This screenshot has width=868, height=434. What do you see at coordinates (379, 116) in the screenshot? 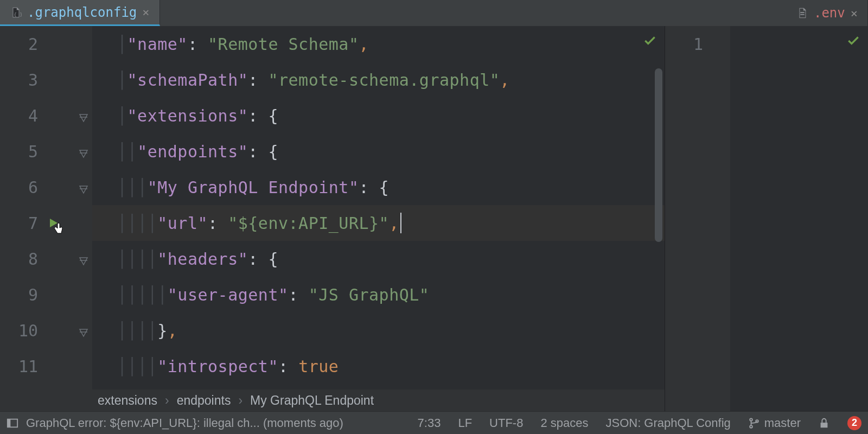
I see `code-line: │ "extensions": {` at bounding box center [379, 116].